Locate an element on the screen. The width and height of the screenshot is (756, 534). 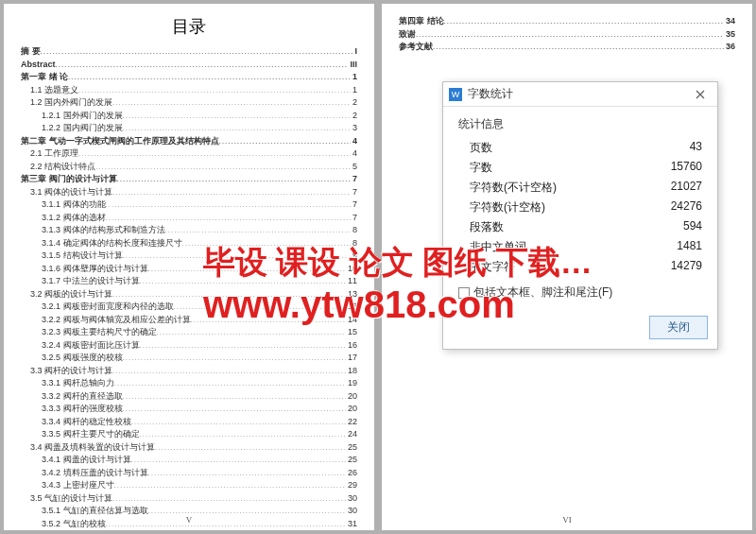
toc-entry: 第二章 气动一字式楔式闸阀的工作原理及其结构特点................… is located at coordinates (189, 142).